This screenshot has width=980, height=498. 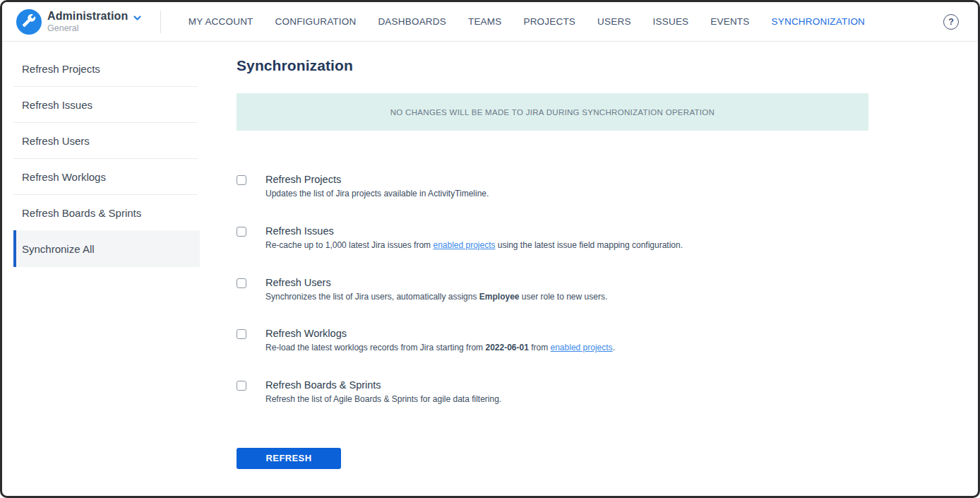 I want to click on option-text-column: Refresh Boards & SprintsRefresh the list…, so click(x=383, y=393).